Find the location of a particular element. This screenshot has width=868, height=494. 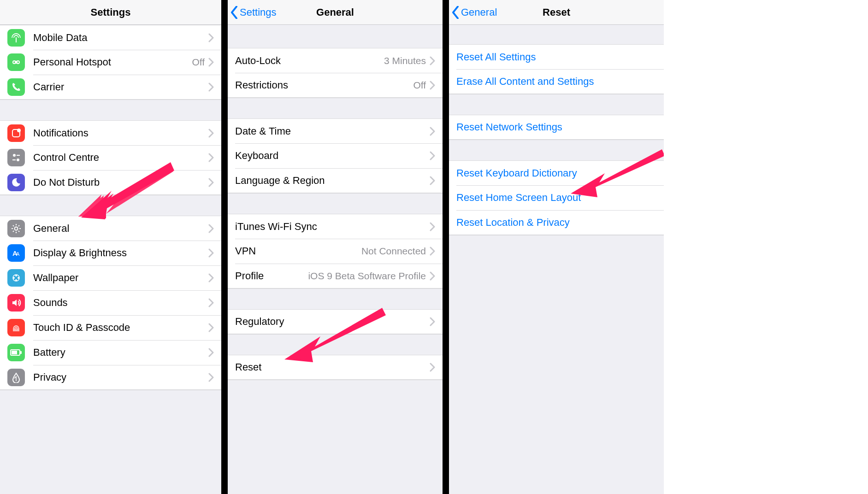

navbar-reset: General Reset is located at coordinates (556, 12).